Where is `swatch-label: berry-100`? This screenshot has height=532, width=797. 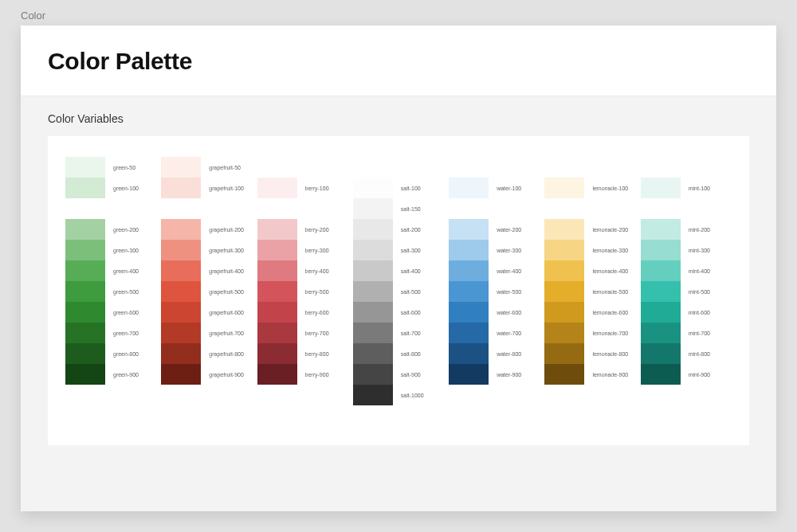
swatch-label: berry-100 is located at coordinates (313, 188).